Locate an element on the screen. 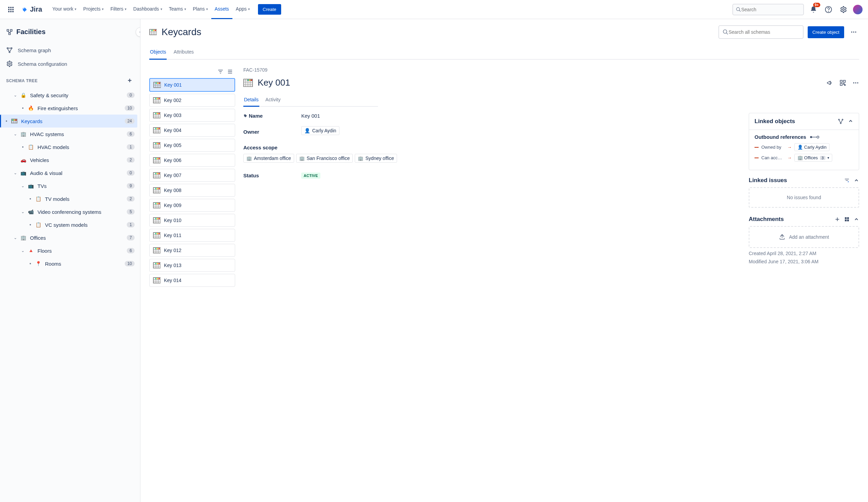  object-card: Key 013 is located at coordinates (192, 265).